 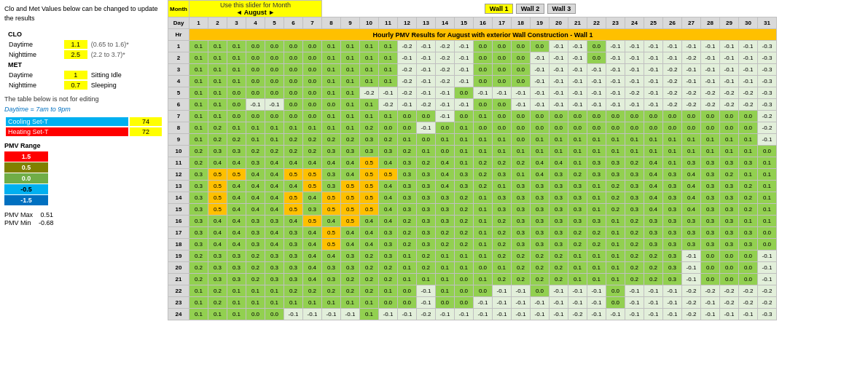 What do you see at coordinates (499, 9) in the screenshot?
I see `wall-tab-1: Wall 1` at bounding box center [499, 9].